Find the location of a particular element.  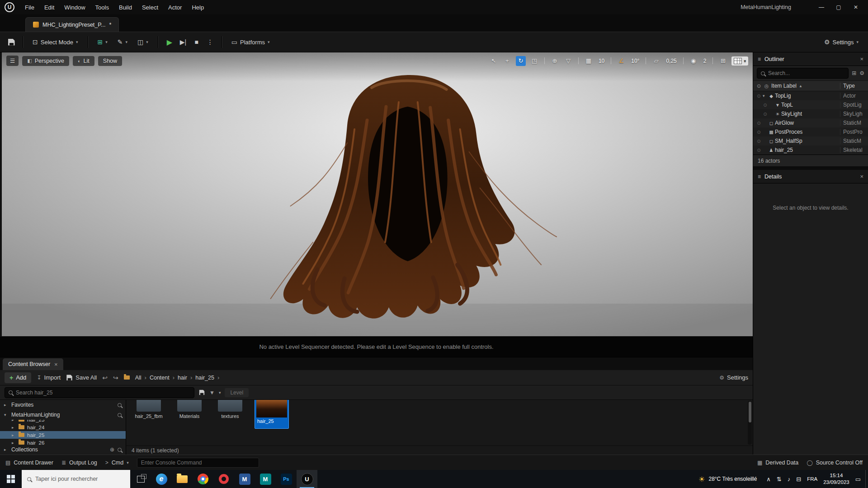

favorites-section: ▸ Favorites is located at coordinates (63, 405).